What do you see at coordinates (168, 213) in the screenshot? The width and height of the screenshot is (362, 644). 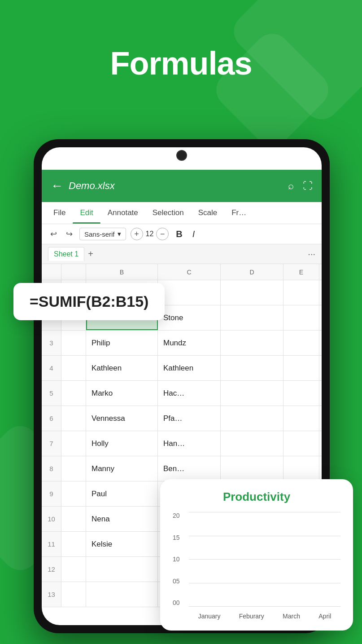 I see `tab-selection: Selection` at bounding box center [168, 213].